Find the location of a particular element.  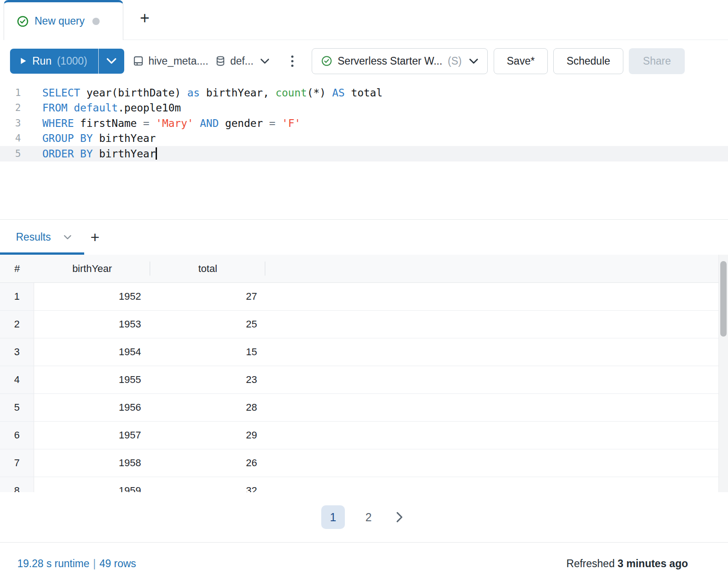

cell-birthyear: 1952 is located at coordinates (92, 297).